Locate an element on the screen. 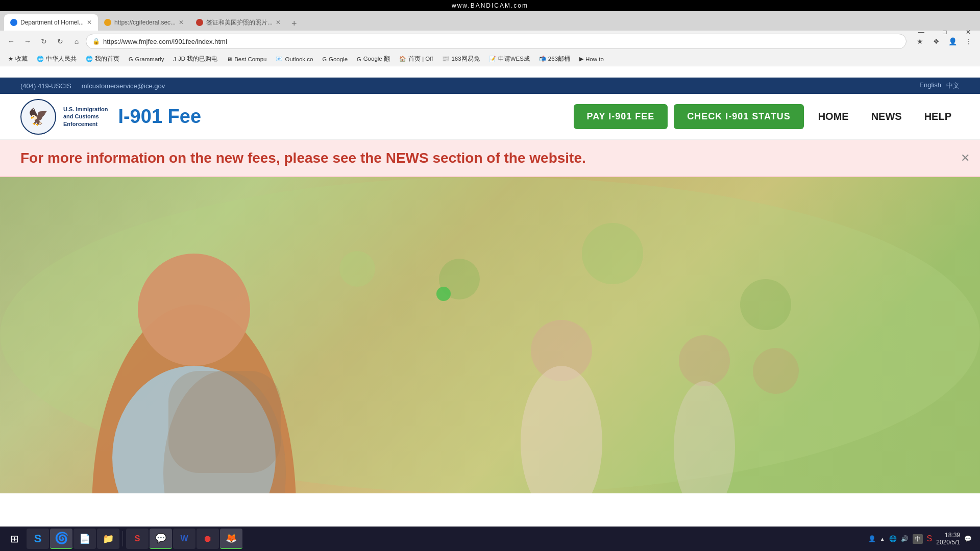 The image size is (980, 551). taskbar-sogouinput-app: S is located at coordinates (137, 539).